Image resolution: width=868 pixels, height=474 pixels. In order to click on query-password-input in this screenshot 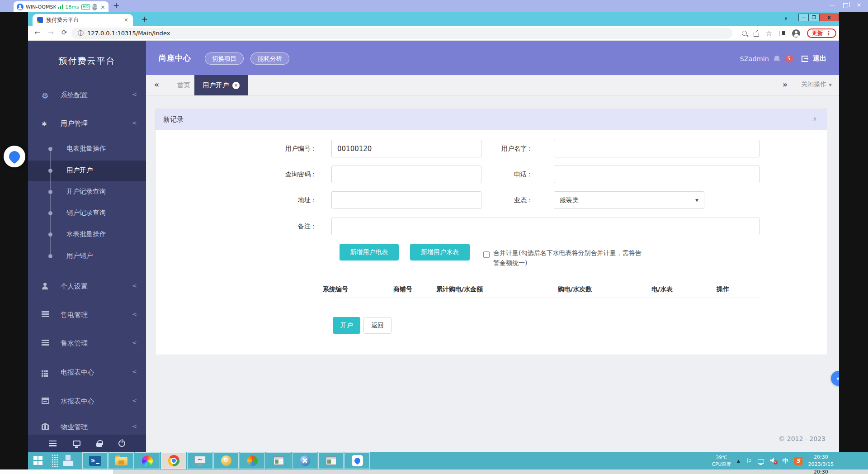, I will do `click(406, 175)`.